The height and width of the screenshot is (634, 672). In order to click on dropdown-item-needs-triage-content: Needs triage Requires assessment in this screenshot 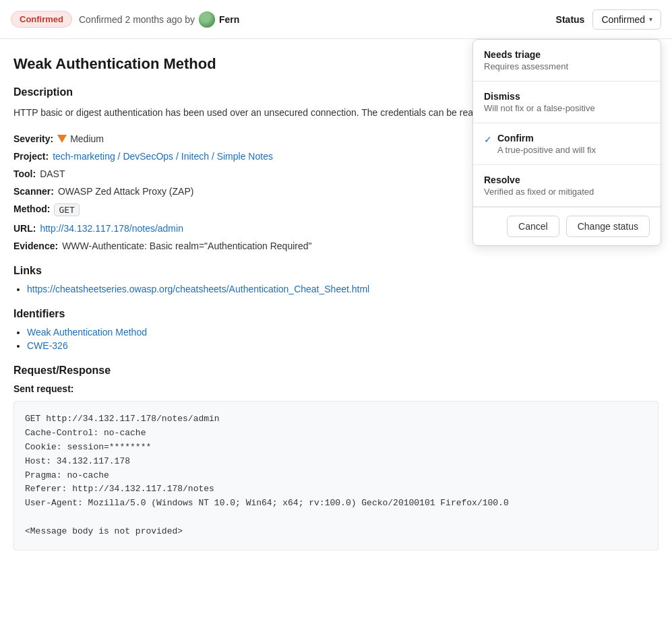, I will do `click(567, 61)`.